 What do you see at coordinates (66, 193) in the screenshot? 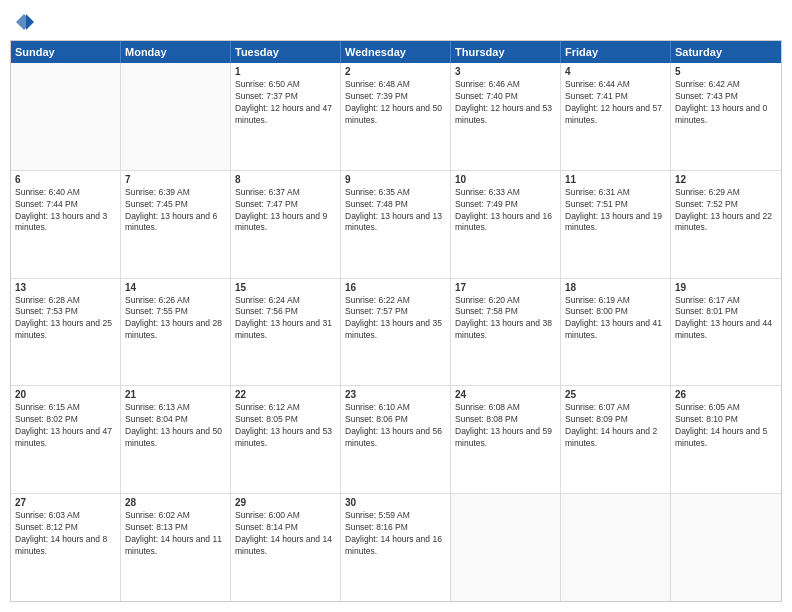
I see `sunrise-text: Sunrise: 6:40 AM` at bounding box center [66, 193].